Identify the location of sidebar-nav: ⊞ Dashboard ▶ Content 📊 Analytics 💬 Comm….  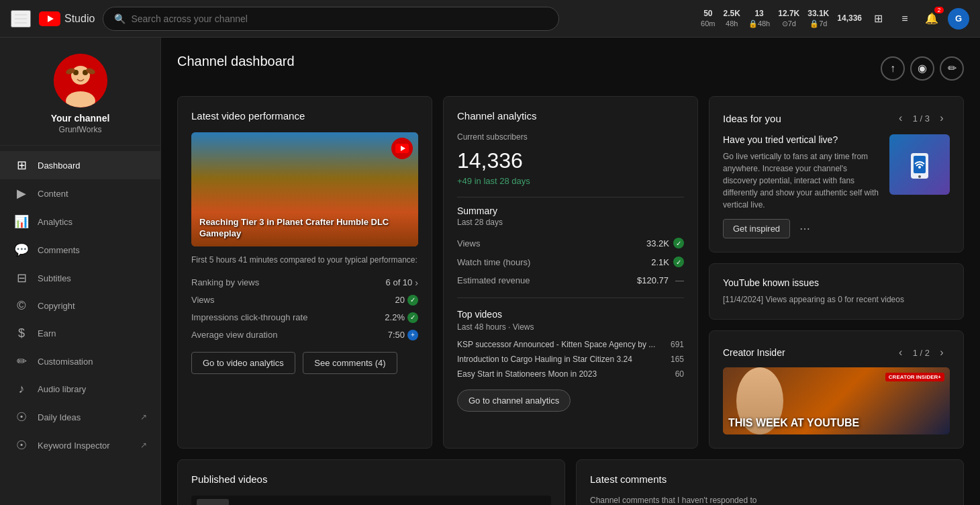
(81, 325).